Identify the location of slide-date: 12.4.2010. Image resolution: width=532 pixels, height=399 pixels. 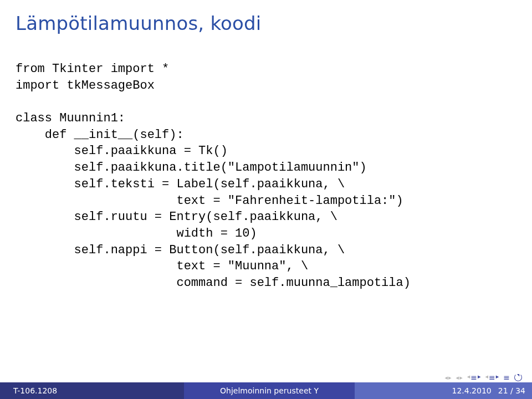
(471, 391).